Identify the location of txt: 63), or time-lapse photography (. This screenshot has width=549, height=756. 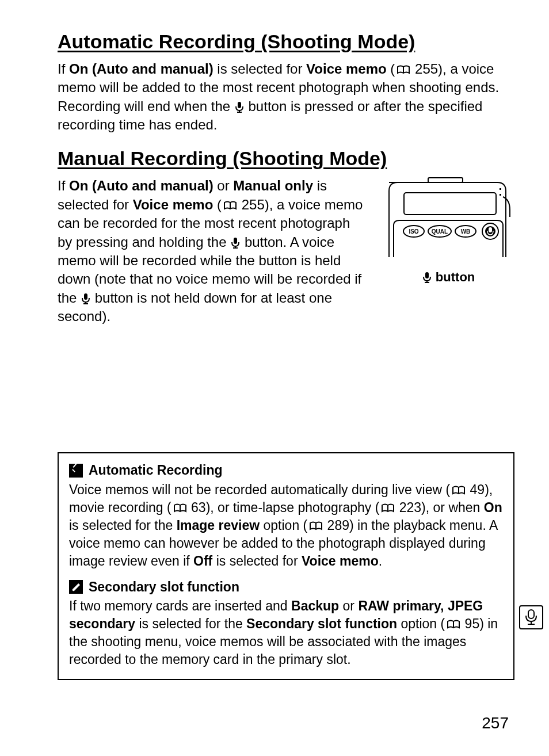
(284, 507).